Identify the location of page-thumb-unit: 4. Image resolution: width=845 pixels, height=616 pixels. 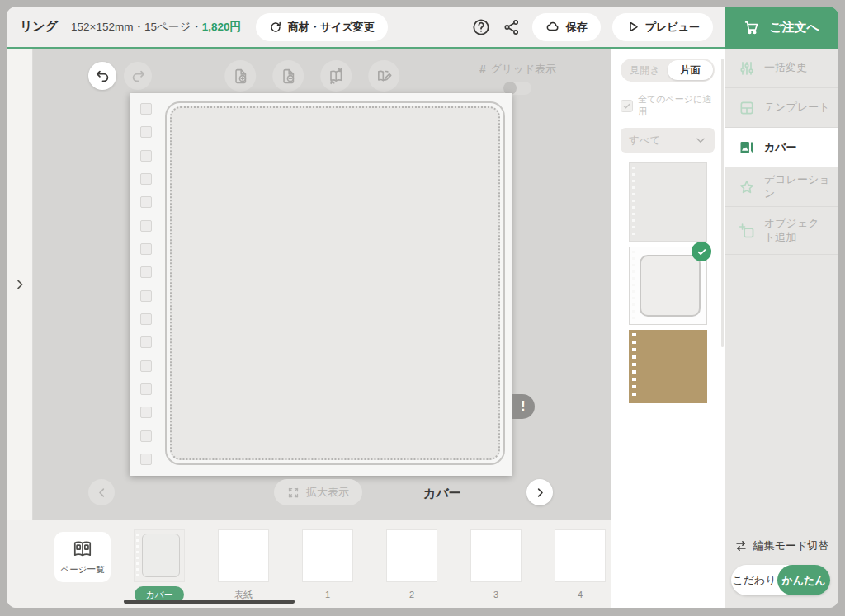
(580, 567).